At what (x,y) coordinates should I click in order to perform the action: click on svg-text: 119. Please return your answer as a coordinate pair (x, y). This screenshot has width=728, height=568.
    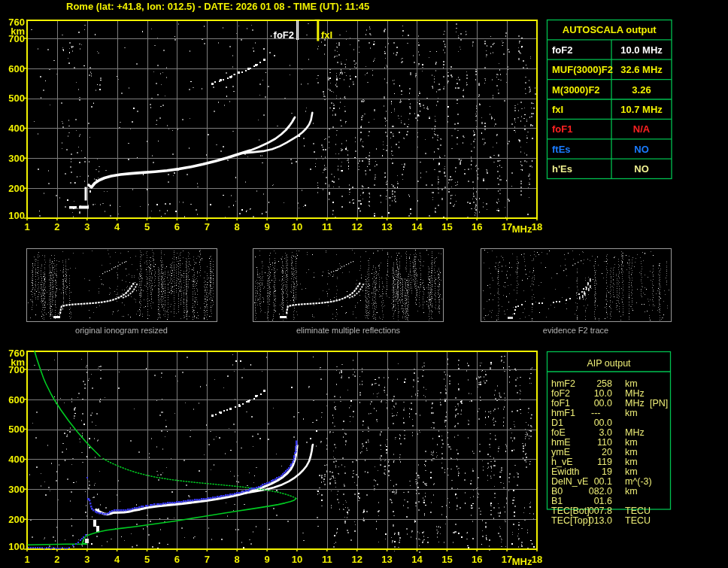
    Looking at the image, I should click on (605, 462).